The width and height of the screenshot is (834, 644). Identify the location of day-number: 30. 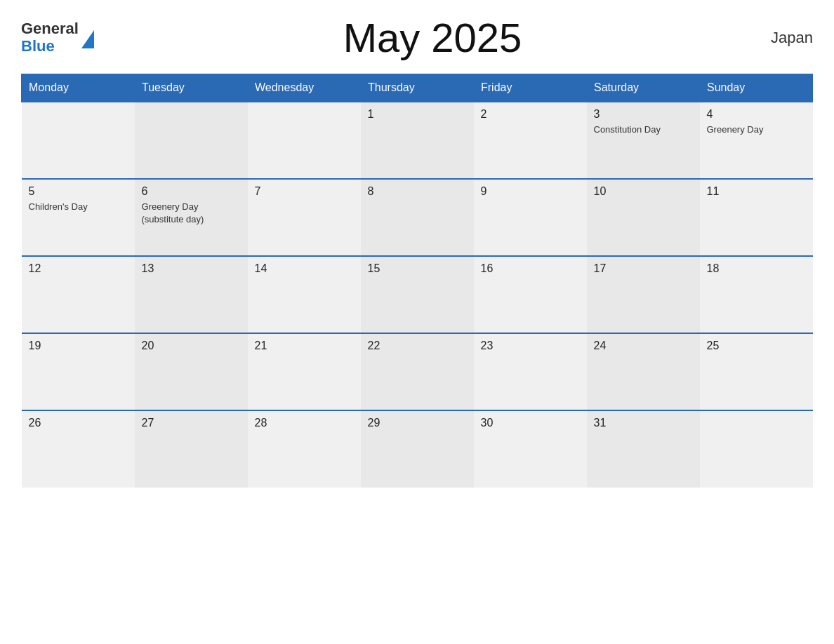
(531, 423).